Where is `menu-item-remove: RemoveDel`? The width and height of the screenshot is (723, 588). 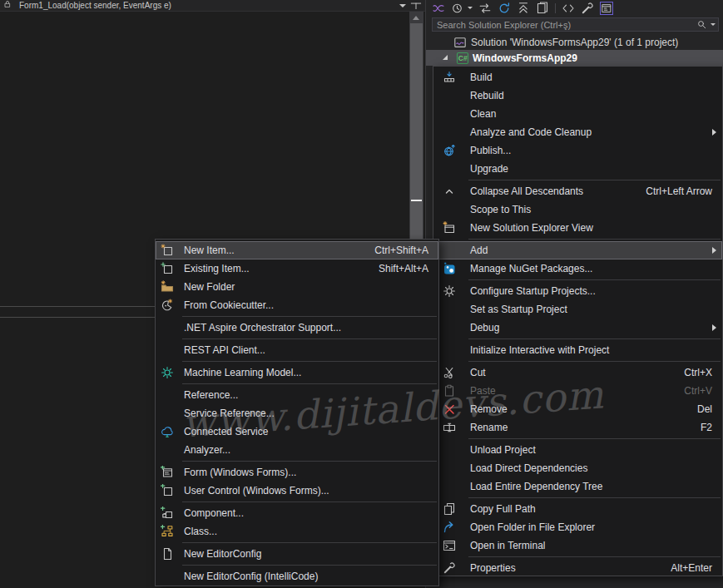 menu-item-remove: RemoveDel is located at coordinates (577, 409).